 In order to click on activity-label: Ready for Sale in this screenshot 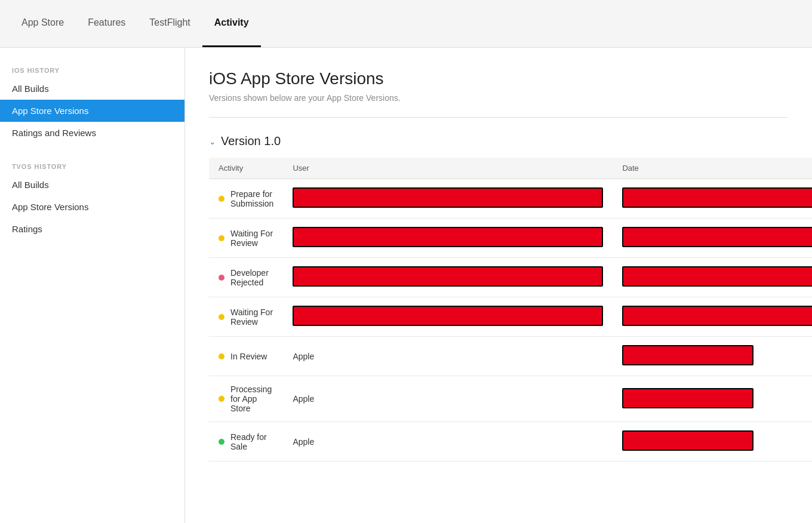, I will do `click(252, 442)`.